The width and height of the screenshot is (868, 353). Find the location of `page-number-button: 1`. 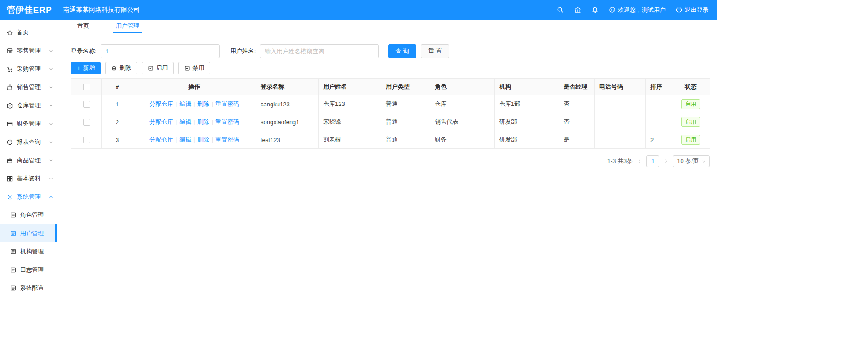

page-number-button: 1 is located at coordinates (653, 161).